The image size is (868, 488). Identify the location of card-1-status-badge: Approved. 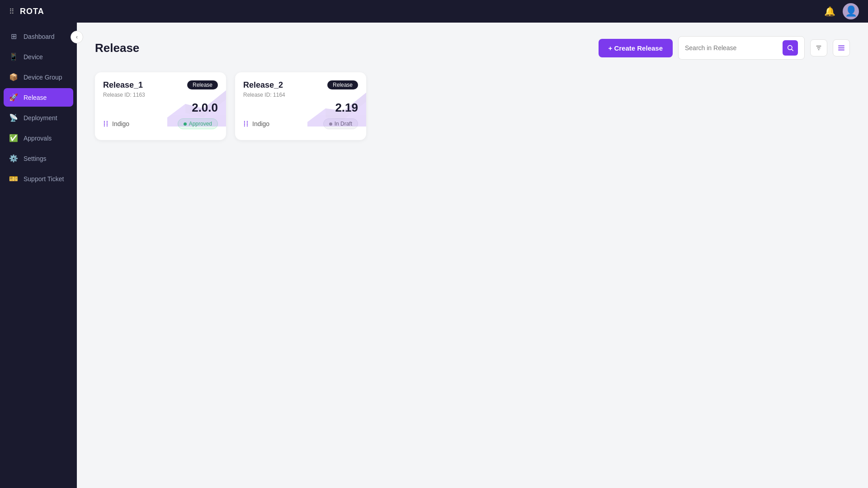
(198, 124).